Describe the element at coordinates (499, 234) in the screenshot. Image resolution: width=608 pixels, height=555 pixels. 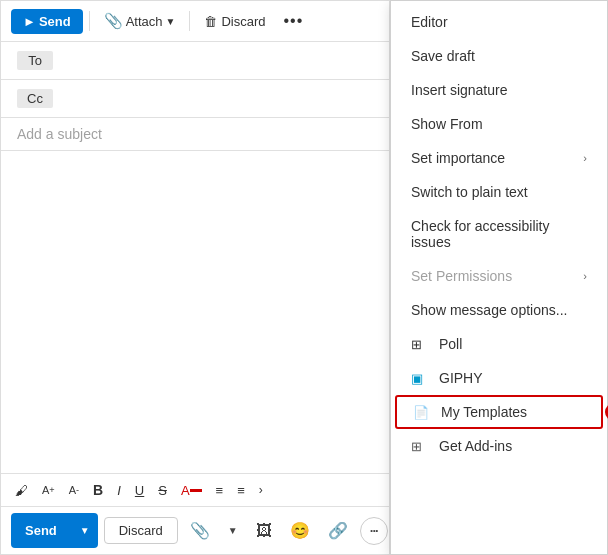
I see `accessibility-label: Check for accessibility issues` at that location.